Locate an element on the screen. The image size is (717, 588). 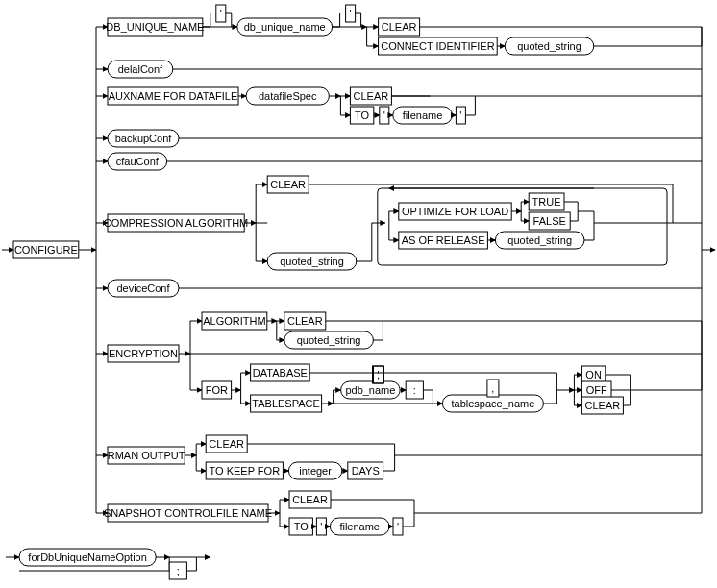
rman-to-keep-for-label: TO KEEP FOR is located at coordinates (245, 471).